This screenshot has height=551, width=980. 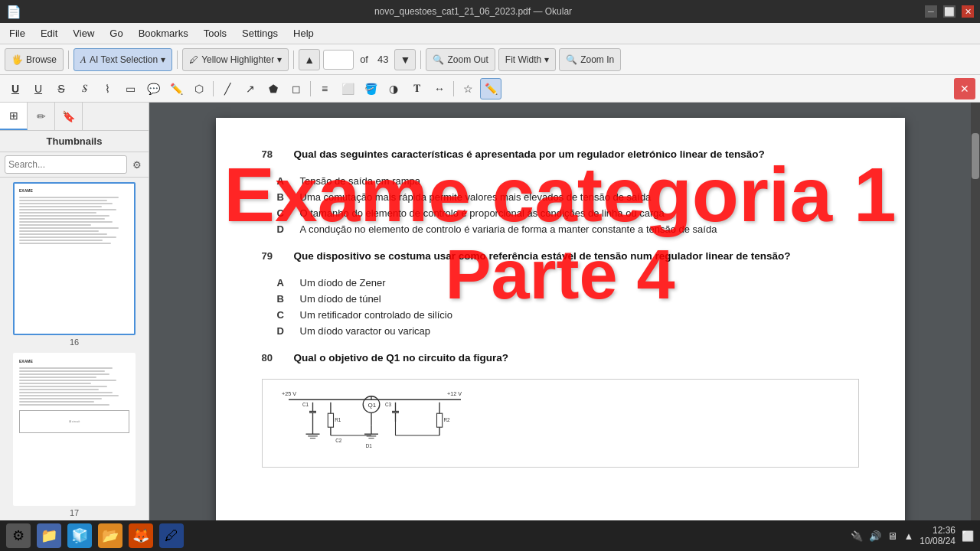 I want to click on question-80-number: 80, so click(x=273, y=358).